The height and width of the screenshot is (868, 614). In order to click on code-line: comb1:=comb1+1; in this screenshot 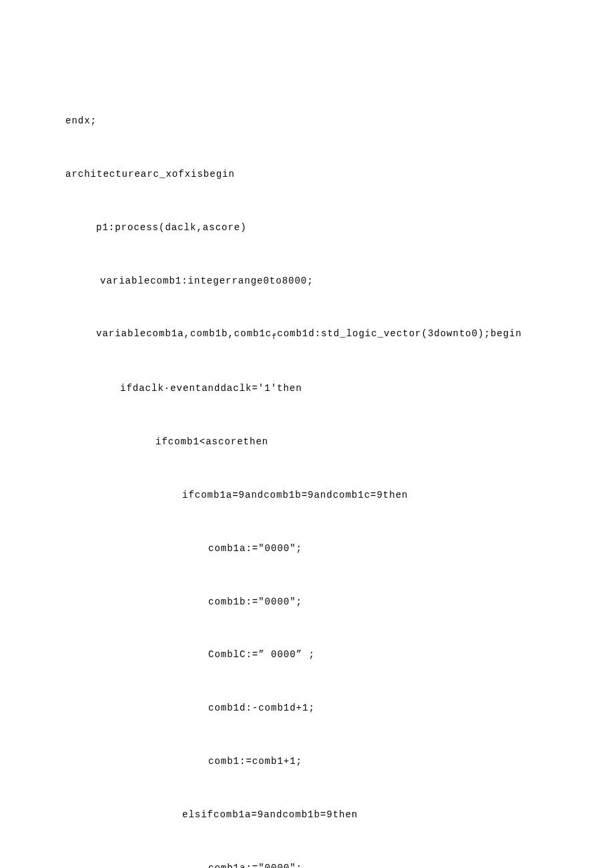, I will do `click(340, 762)`.